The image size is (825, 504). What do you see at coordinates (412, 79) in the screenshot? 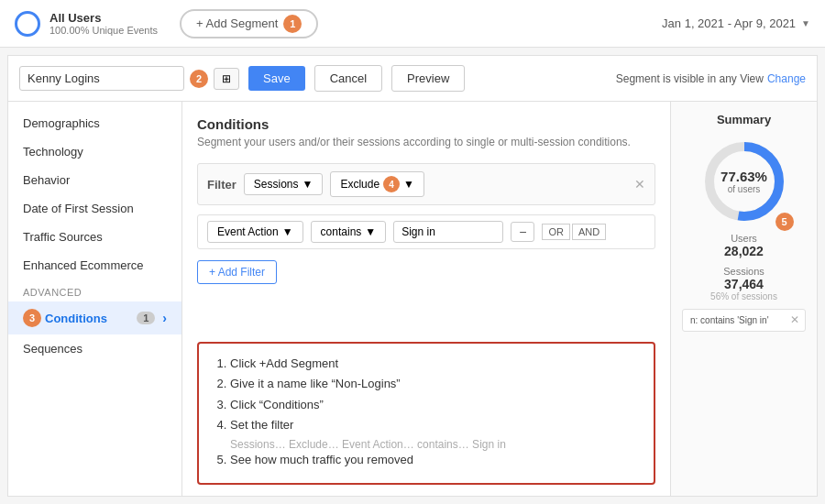
I see `segment-header: 2 ⊞ Save Cancel Preview Segment is visib…` at bounding box center [412, 79].